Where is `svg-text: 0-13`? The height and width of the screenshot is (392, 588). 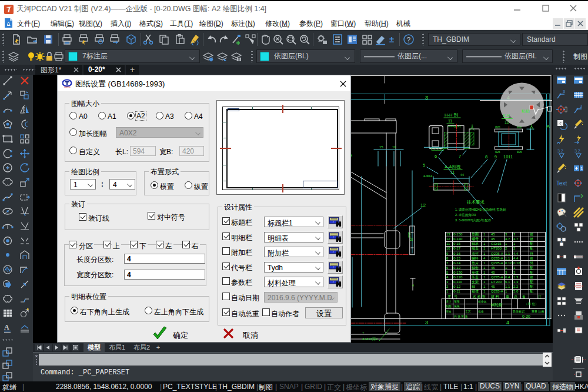 svg-text: 0-13 is located at coordinates (457, 268).